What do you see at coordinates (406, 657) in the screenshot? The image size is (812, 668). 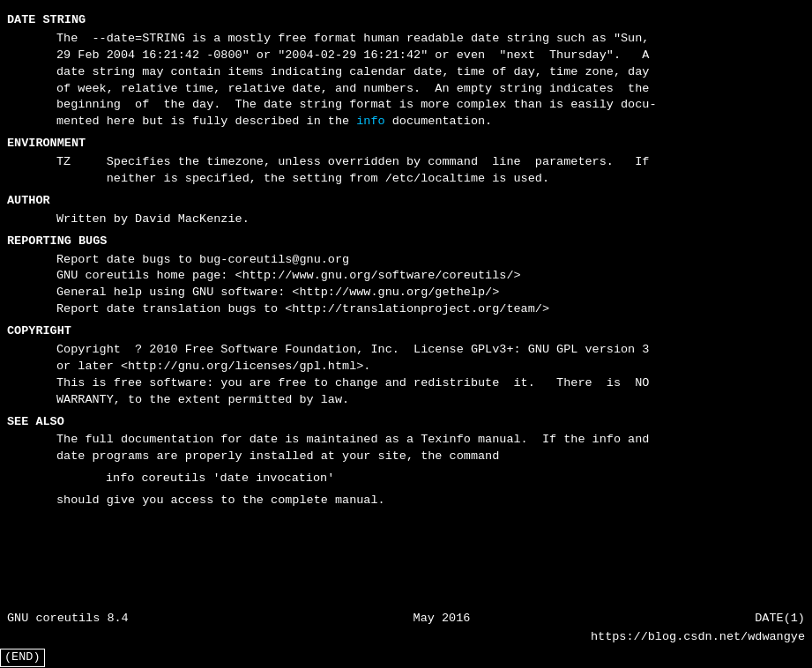 I see `end-line: (END)` at bounding box center [406, 657].